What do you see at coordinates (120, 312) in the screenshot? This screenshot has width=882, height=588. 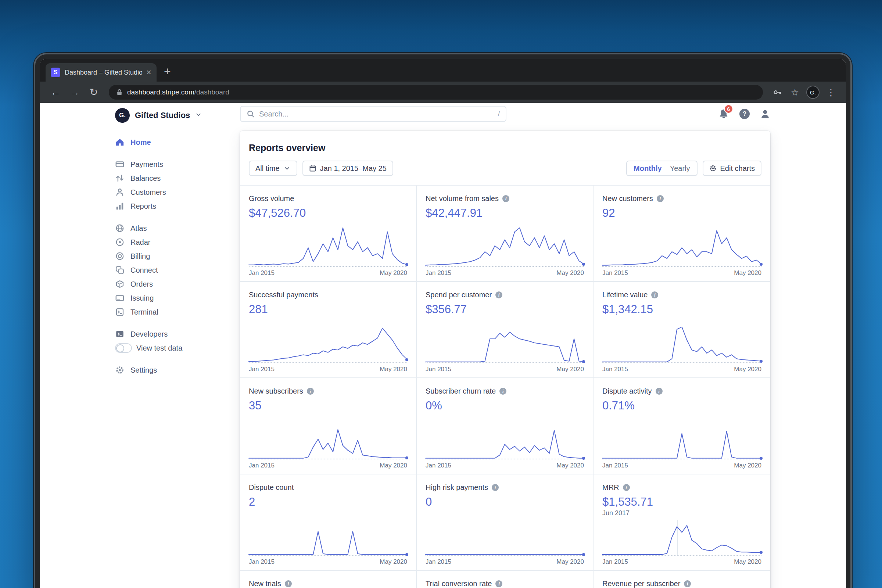 I see `terminal-icon` at bounding box center [120, 312].